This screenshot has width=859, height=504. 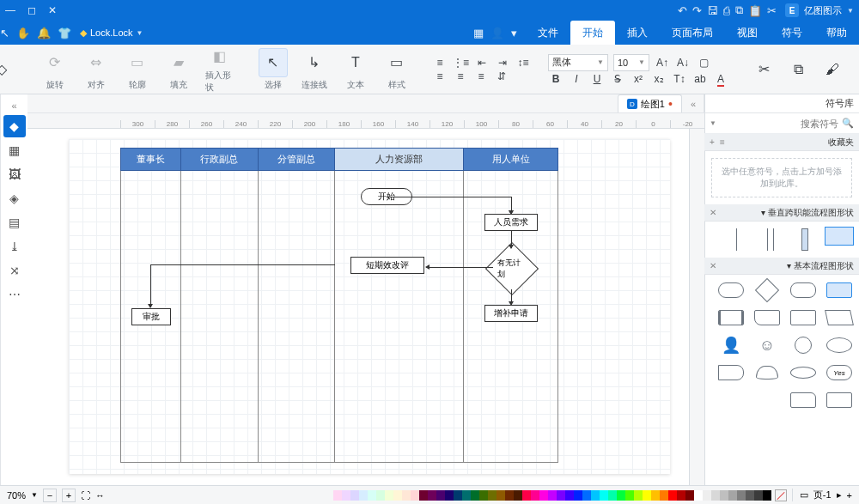 What do you see at coordinates (792, 33) in the screenshot?
I see `menu-tab-5: 符号` at bounding box center [792, 33].